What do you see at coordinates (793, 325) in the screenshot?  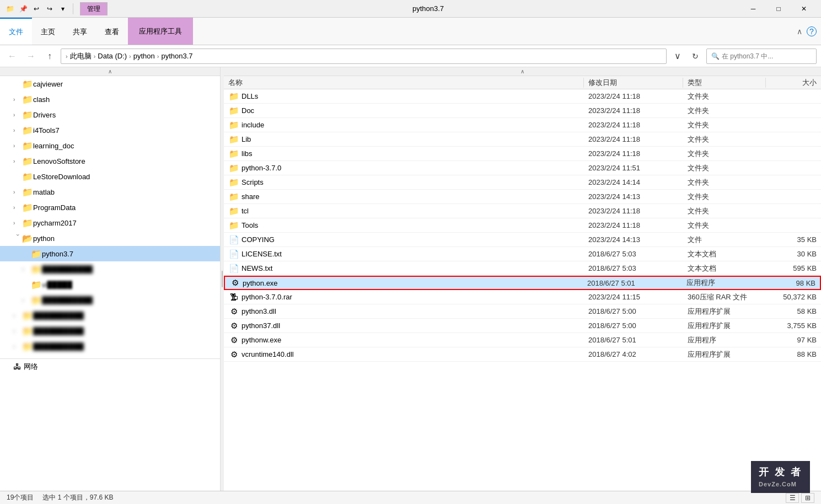 I see `file-size: 3,755 KB` at bounding box center [793, 325].